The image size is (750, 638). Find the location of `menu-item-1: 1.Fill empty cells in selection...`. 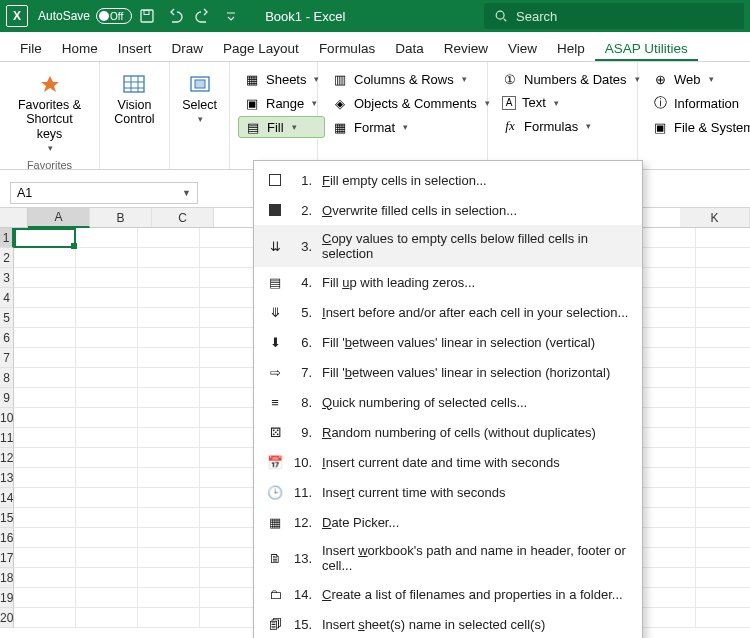

menu-item-1: 1.Fill empty cells in selection... is located at coordinates (448, 180).